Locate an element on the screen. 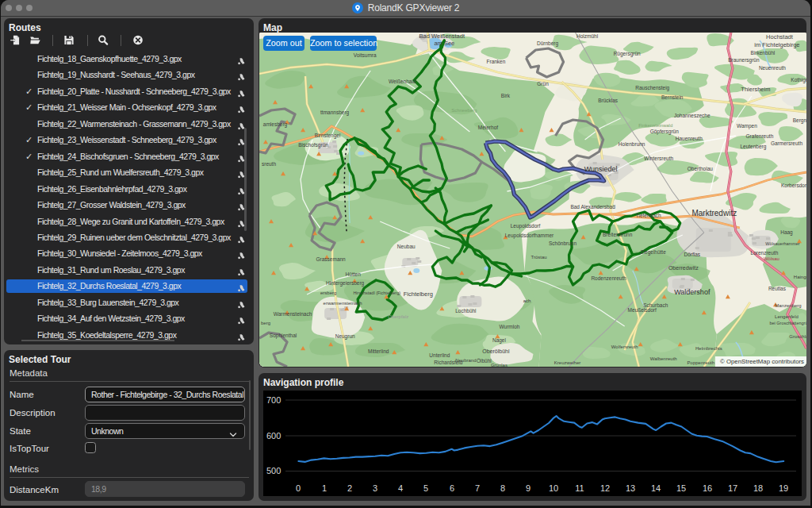 This screenshot has height=508, width=812. svg-text: 18 is located at coordinates (758, 488).